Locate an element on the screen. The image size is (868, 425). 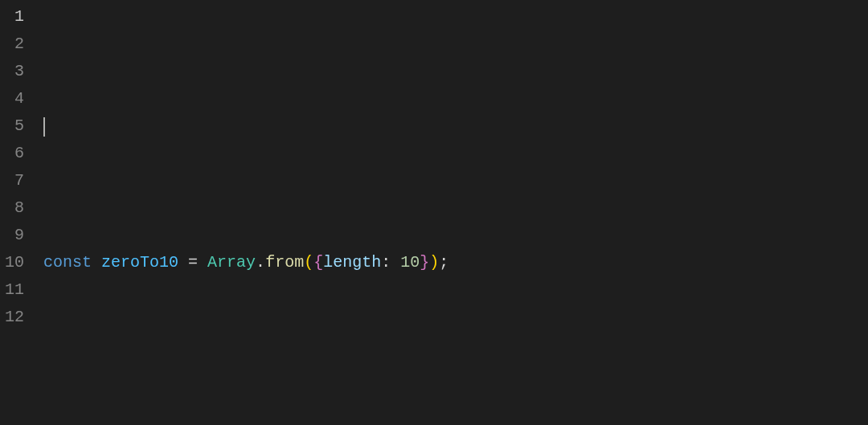
line-number: 4 is located at coordinates (12, 99).